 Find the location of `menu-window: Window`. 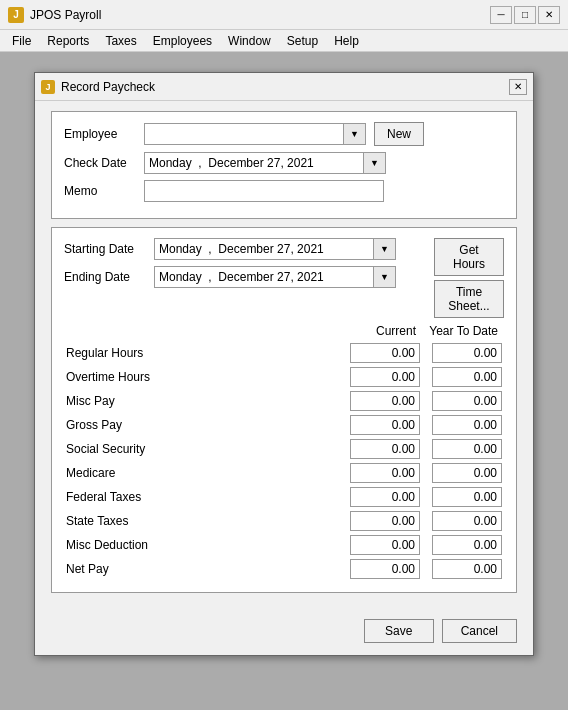

menu-window: Window is located at coordinates (250, 41).